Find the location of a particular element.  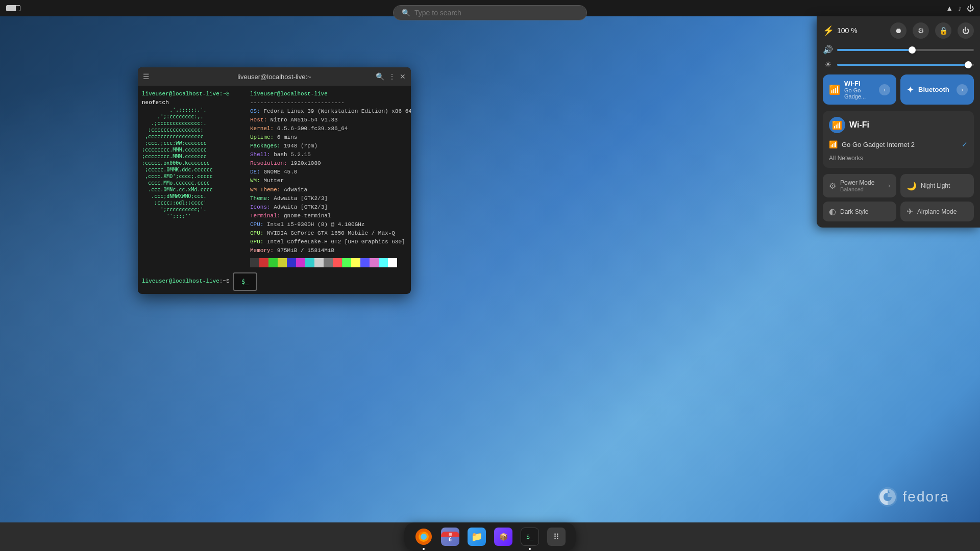

terminal-close-icon: ✕ is located at coordinates (403, 77).